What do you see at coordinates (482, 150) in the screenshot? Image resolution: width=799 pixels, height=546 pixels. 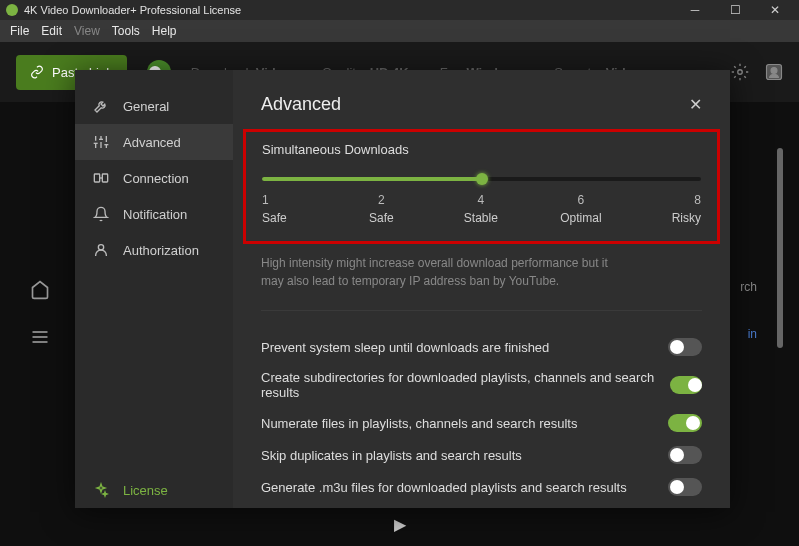 I see `slider-section-label: Simultaneous Downloads` at bounding box center [482, 150].